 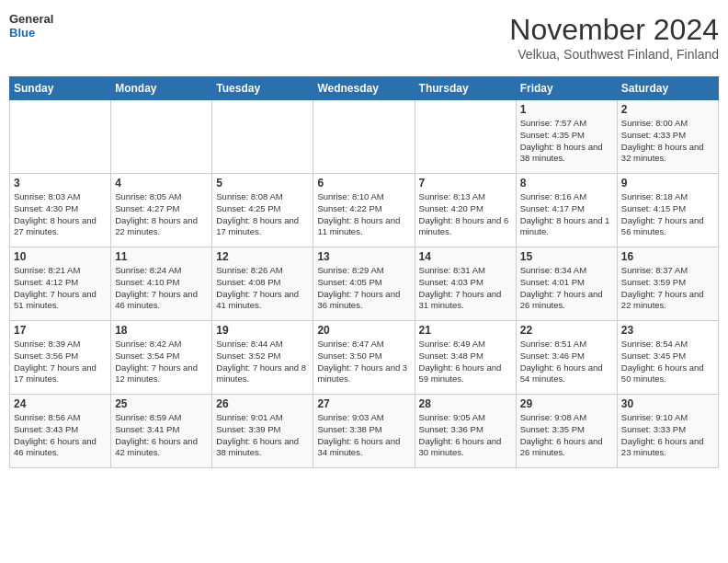 What do you see at coordinates (263, 284) in the screenshot?
I see `calendar-cell: 12Sunrise: 8:26 AM Sunset: 4:08 PM Dayli…` at bounding box center [263, 284].